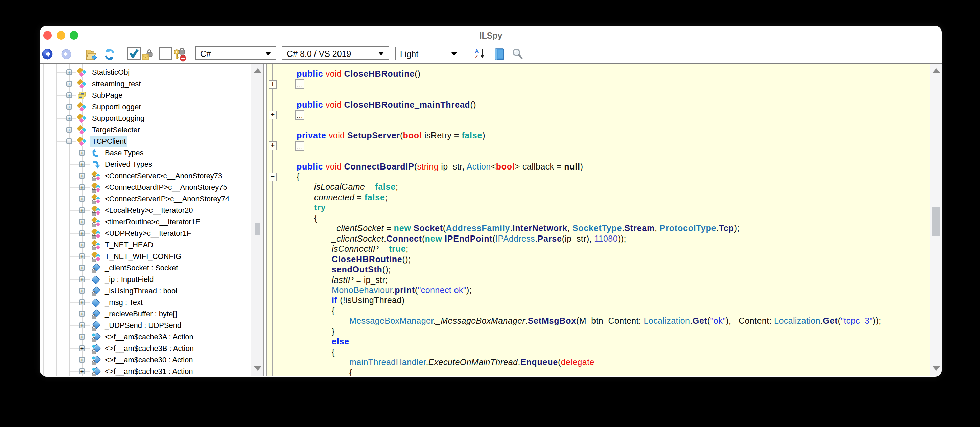 The height and width of the screenshot is (427, 980). Describe the element at coordinates (47, 54) in the screenshot. I see `back-button` at that location.